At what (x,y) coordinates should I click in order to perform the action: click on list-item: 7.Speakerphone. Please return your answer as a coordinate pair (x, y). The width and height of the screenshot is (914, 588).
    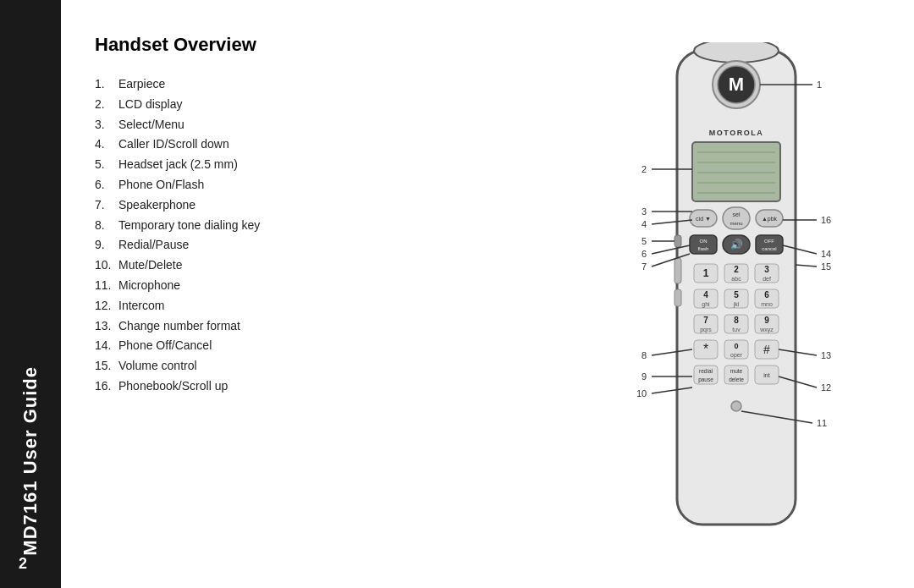
    Looking at the image, I should click on (348, 206).